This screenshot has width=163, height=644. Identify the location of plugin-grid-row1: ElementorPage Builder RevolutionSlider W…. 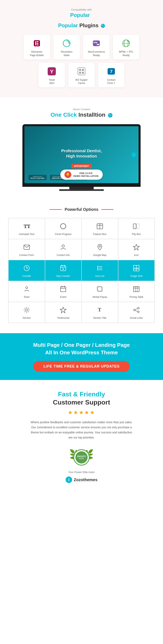
(82, 47).